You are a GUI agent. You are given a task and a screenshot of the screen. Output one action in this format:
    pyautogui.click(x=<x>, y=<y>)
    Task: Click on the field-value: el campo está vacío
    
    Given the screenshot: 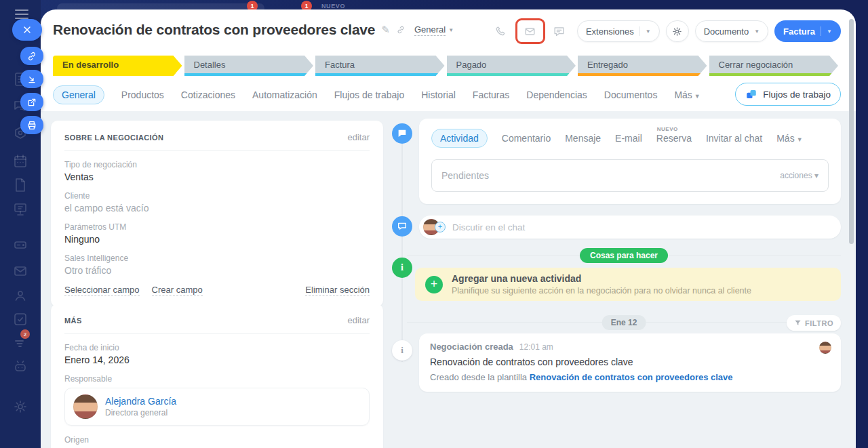 What is the action you would take?
    pyautogui.click(x=217, y=208)
    